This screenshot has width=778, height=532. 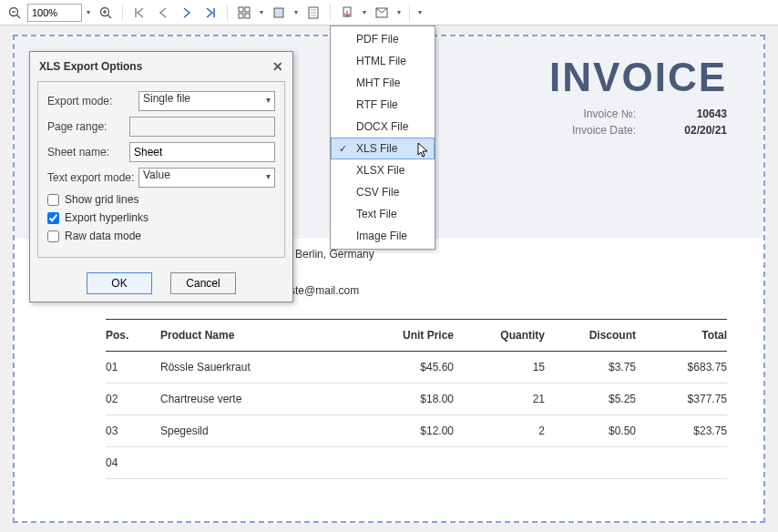 What do you see at coordinates (119, 283) in the screenshot?
I see `ok-button: OK` at bounding box center [119, 283].